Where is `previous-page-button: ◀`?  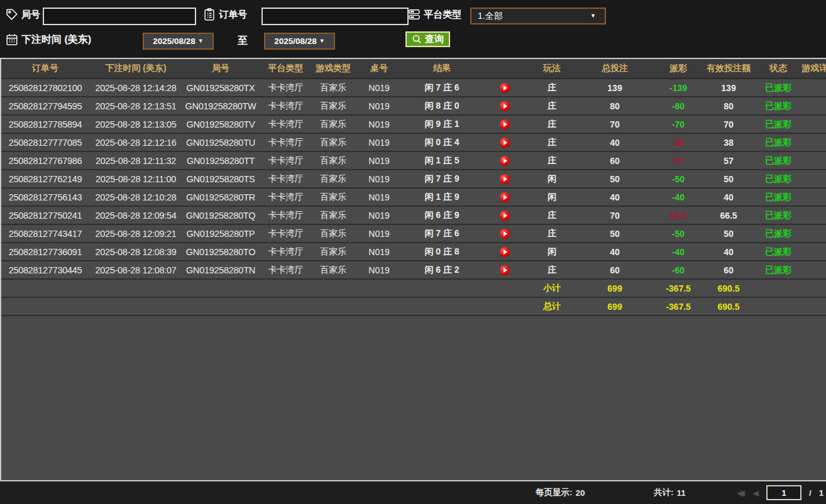
previous-page-button: ◀ is located at coordinates (756, 493).